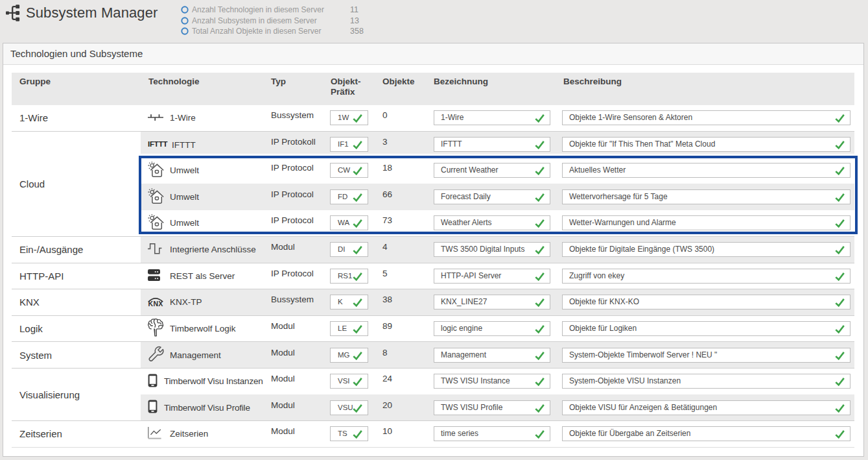 This screenshot has width=868, height=460. What do you see at coordinates (156, 304) in the screenshot?
I see `svg-text: KNX` at bounding box center [156, 304].